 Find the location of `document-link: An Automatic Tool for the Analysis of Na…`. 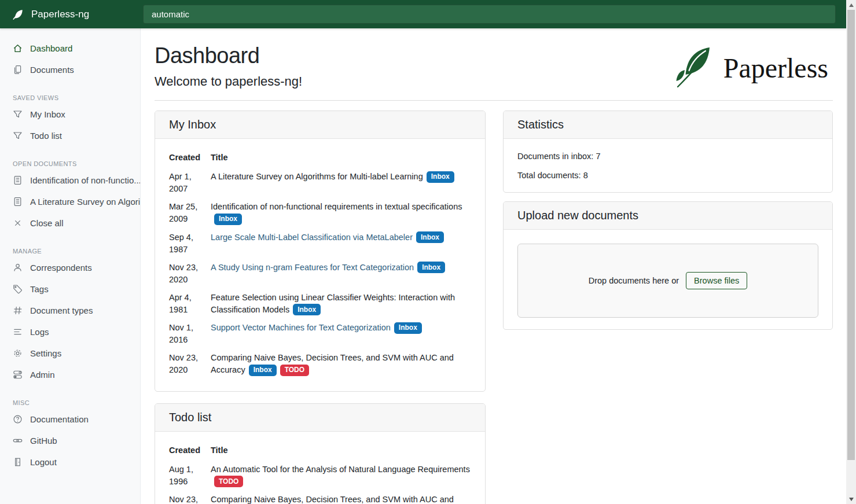

document-link: An Automatic Tool for the Analysis of Na… is located at coordinates (340, 469).